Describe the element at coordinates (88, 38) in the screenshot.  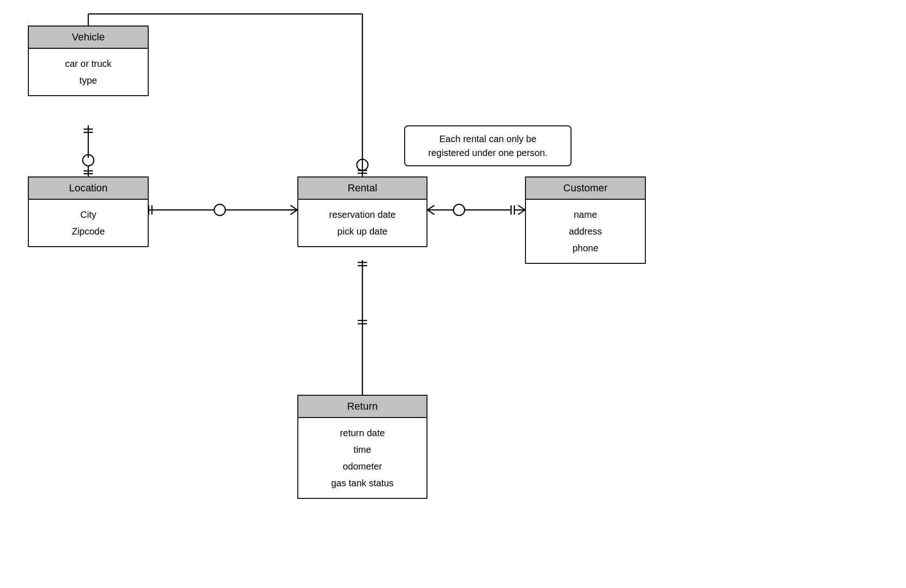
I see `vehicle-header: Vehicle` at that location.